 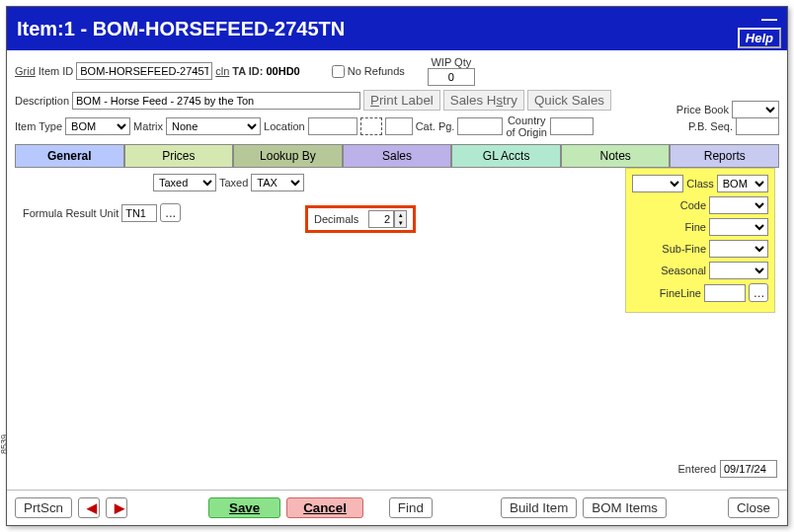 I want to click on taxed-select: Taxed, so click(x=185, y=183).